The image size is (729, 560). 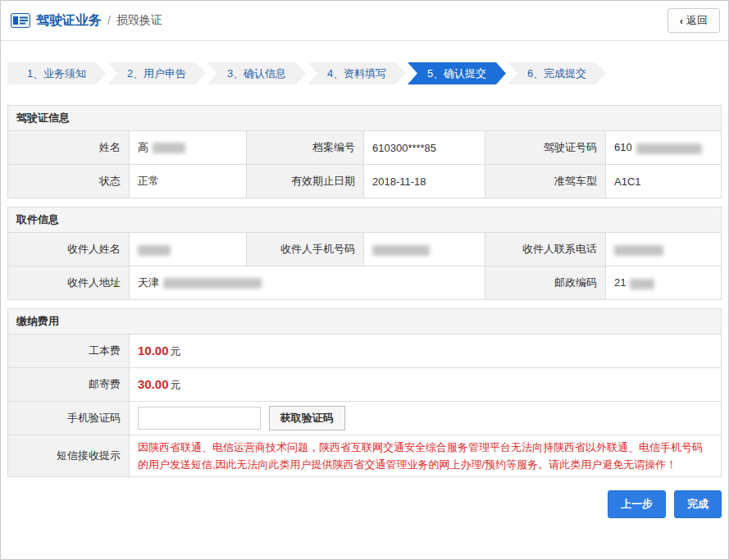 I want to click on license-info-table: 姓名 高 档案编号 610300****85 驾驶证号码 610 状态 正常 有…, so click(x=364, y=164).